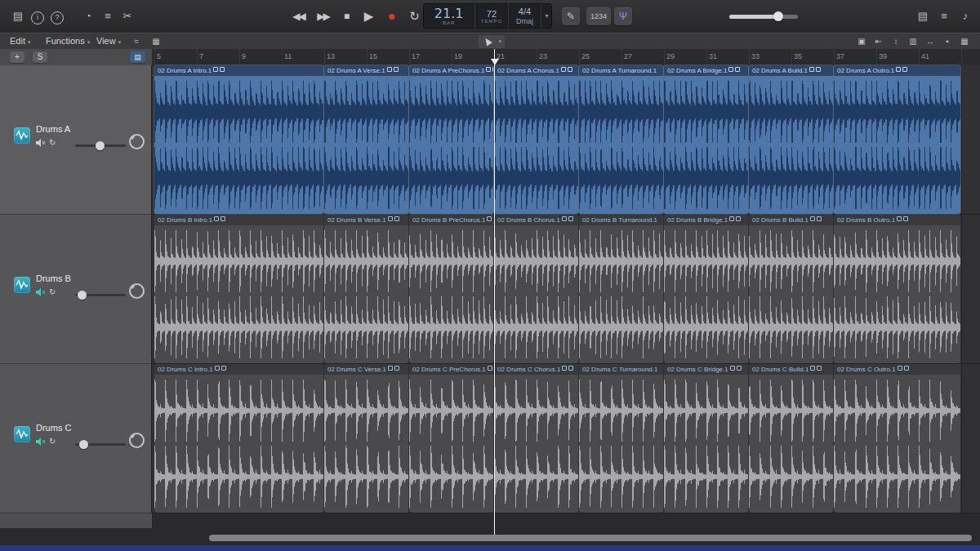  Describe the element at coordinates (923, 16) in the screenshot. I see `notes-icon: ▤` at that location.